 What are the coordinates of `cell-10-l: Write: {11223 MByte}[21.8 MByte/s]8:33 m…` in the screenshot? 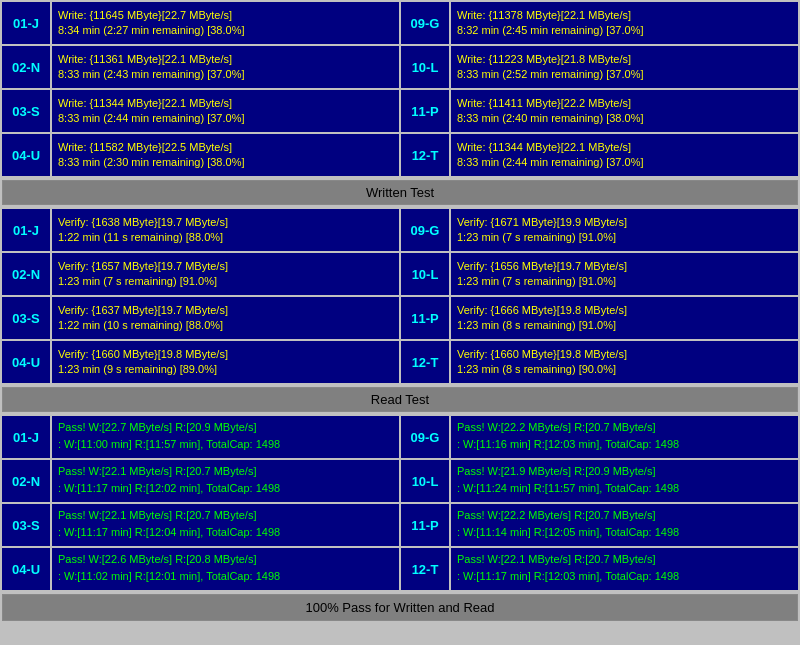 It's located at (624, 67).